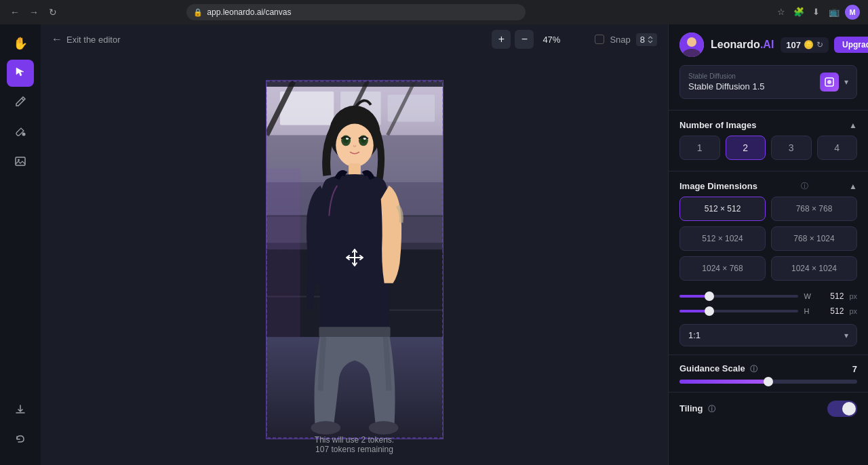  What do you see at coordinates (20, 43) in the screenshot?
I see `pan-tool-button: ✋` at bounding box center [20, 43].